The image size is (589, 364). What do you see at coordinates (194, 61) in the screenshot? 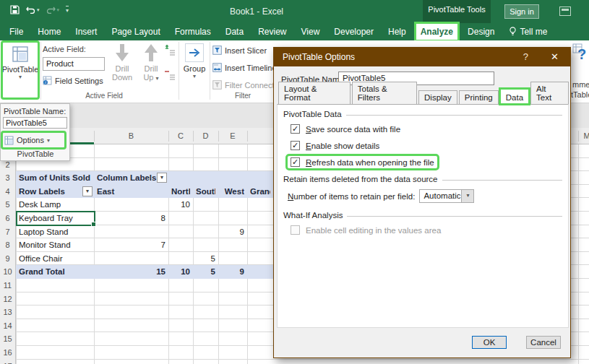
I see `group-button: Group ▾` at bounding box center [194, 61].